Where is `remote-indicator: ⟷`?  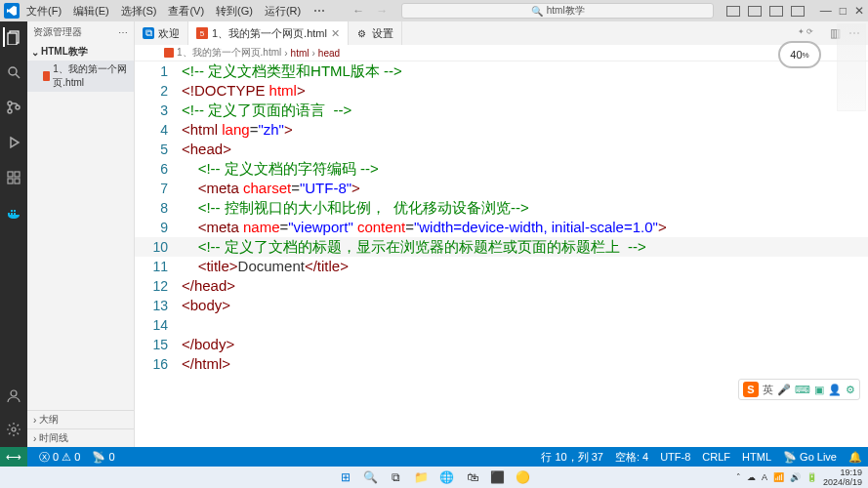
remote-indicator: ⟷ is located at coordinates (14, 457).